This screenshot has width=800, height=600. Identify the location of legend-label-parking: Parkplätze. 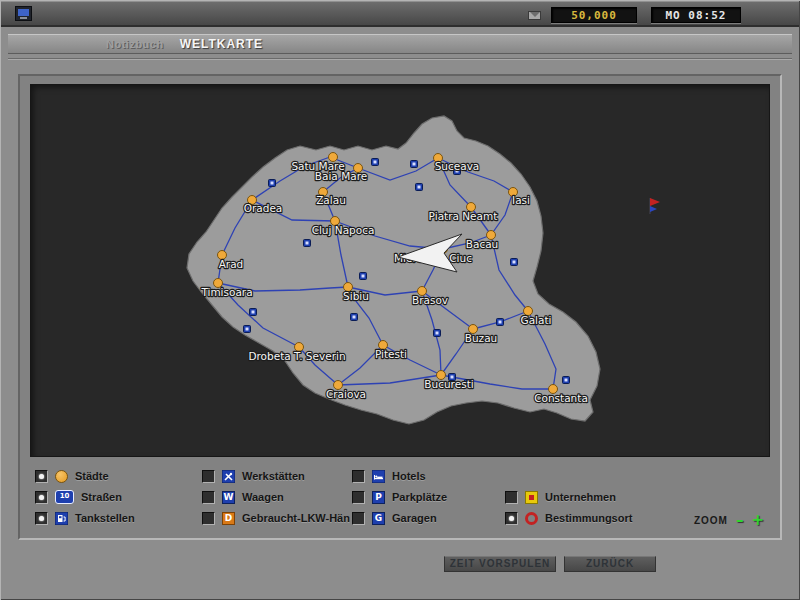
(420, 497).